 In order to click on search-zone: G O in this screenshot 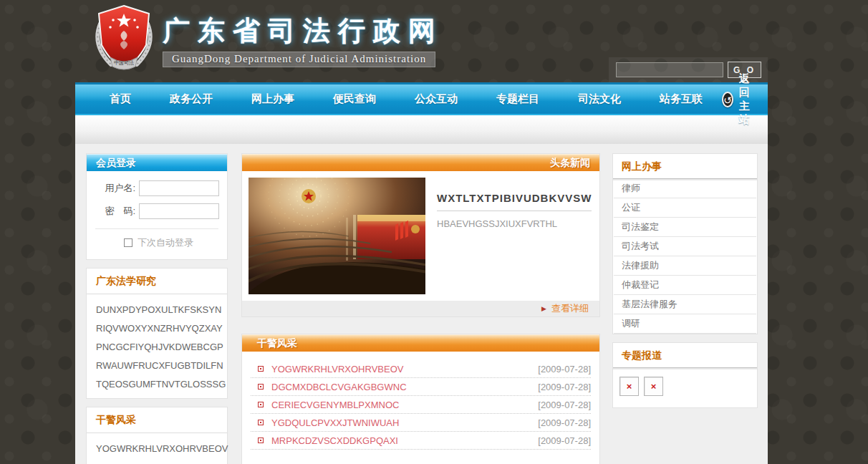, I will do `click(688, 70)`.